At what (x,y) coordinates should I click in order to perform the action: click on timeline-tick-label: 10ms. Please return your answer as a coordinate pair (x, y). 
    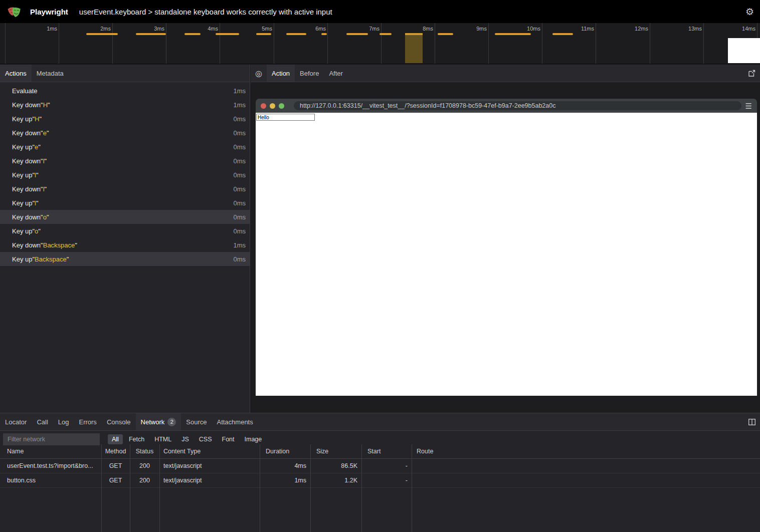
    Looking at the image, I should click on (526, 29).